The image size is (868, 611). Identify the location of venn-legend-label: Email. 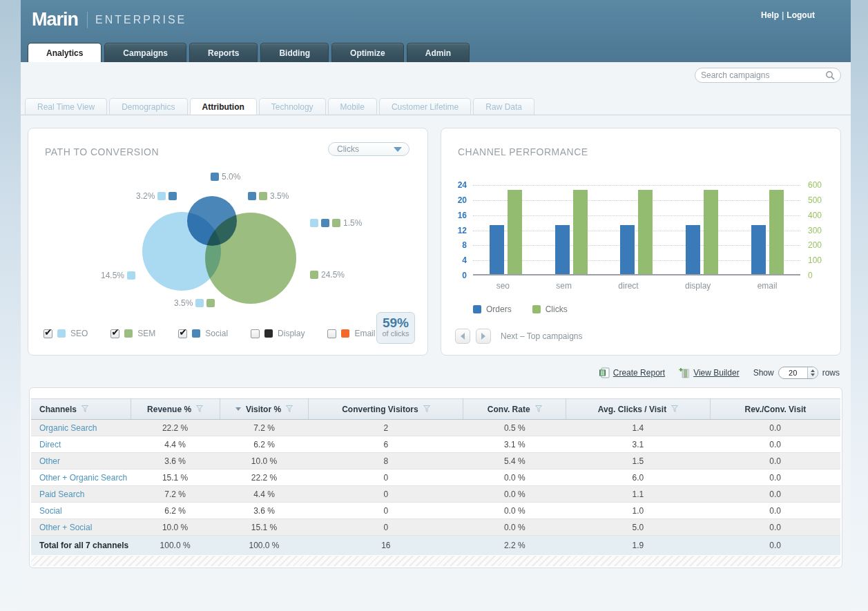
(365, 333).